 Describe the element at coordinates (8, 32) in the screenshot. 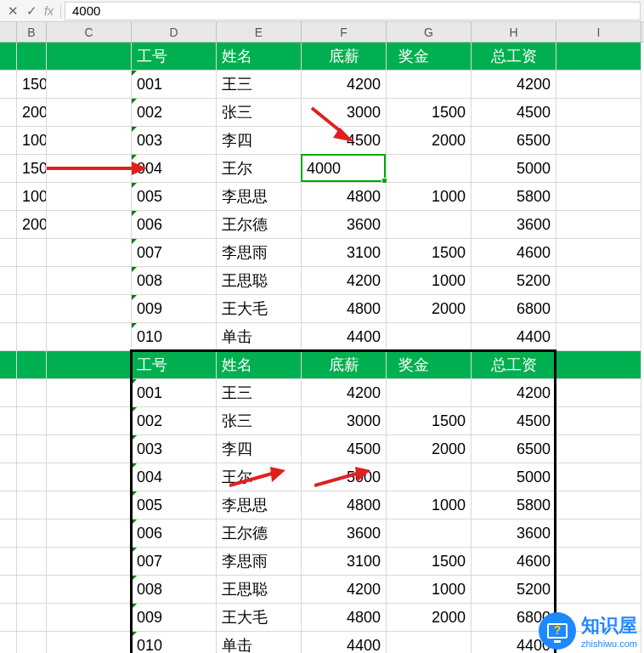

I see `col-header` at that location.